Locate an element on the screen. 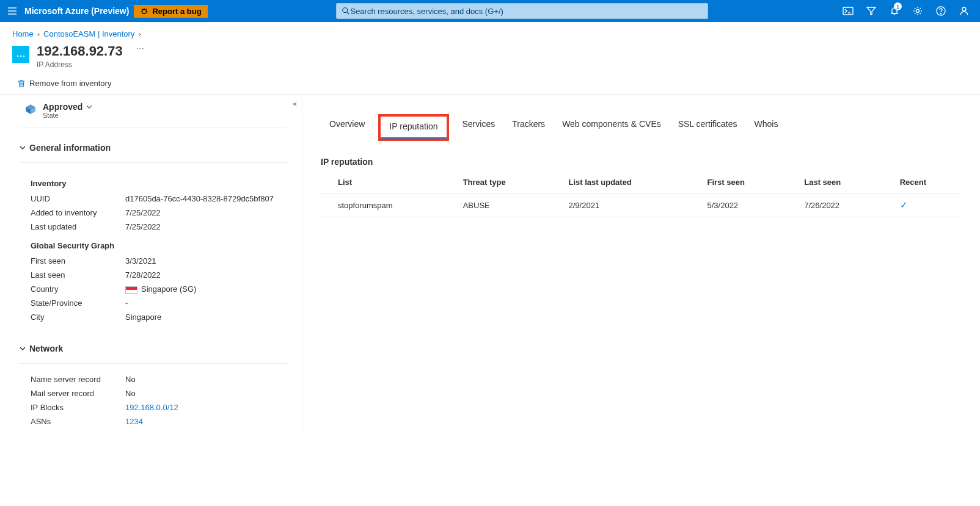 This screenshot has width=980, height=506. state-label: State is located at coordinates (67, 115).